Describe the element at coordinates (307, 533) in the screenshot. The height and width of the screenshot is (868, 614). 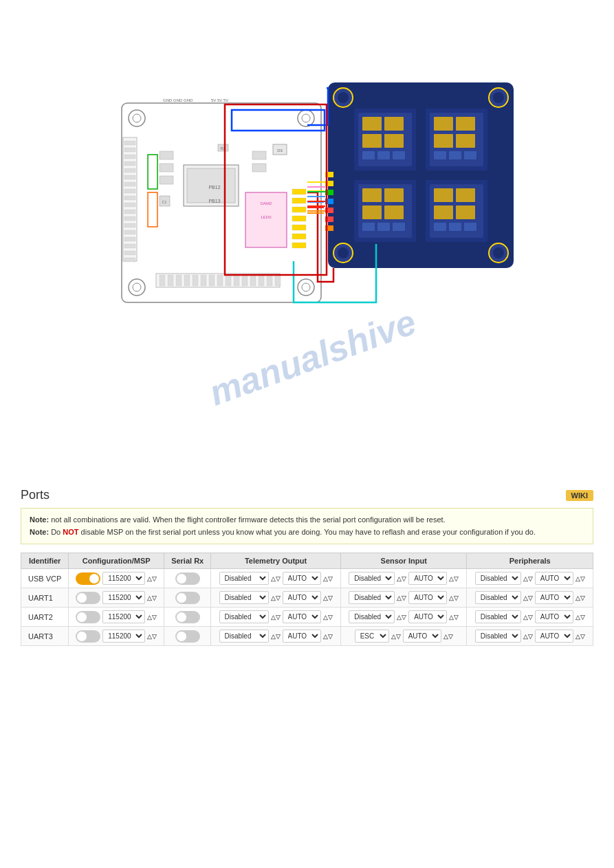
I see `note-line-2: Note: Do NOT disable MSP on the first se…` at that location.